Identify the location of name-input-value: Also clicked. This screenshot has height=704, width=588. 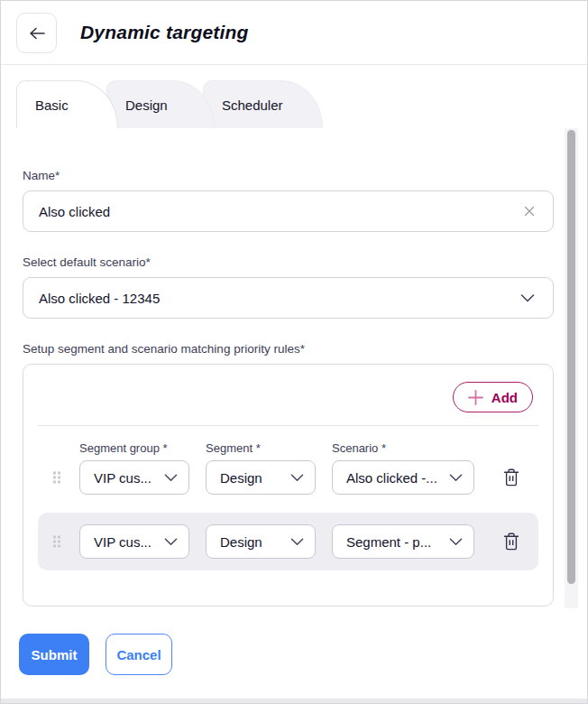
(74, 211).